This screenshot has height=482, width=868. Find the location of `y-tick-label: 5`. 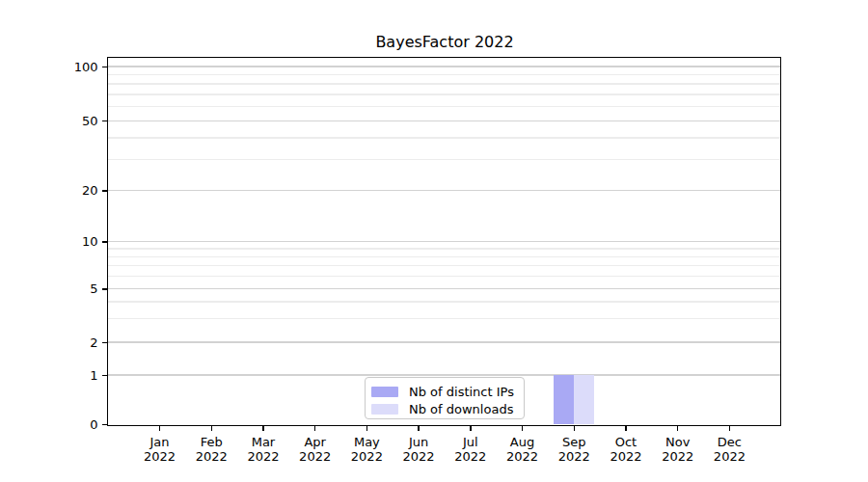

y-tick-label: 5 is located at coordinates (68, 289).